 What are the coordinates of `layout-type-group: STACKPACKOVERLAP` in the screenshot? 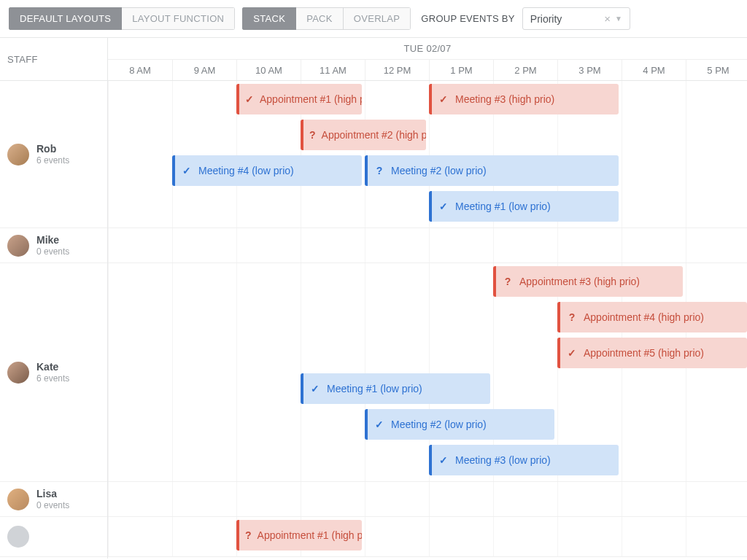 It's located at (327, 19).